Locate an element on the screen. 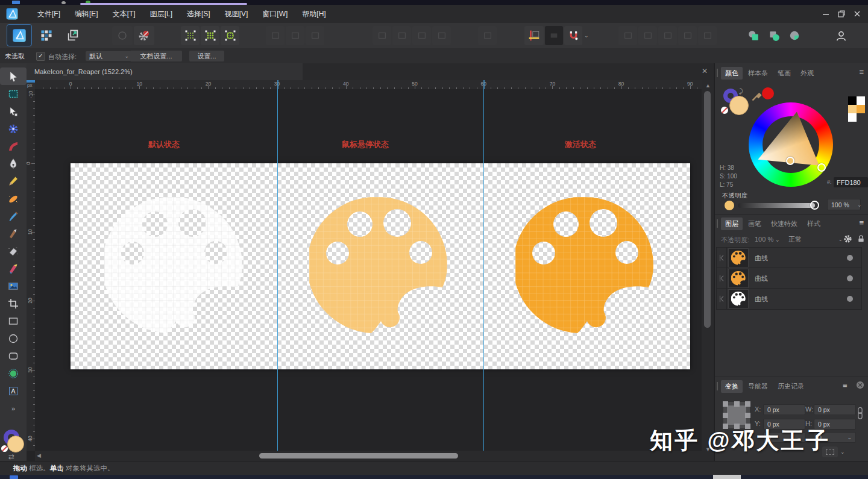 Image resolution: width=868 pixels, height=479 pixels. menu-item-7: 帮助[H] is located at coordinates (313, 14).